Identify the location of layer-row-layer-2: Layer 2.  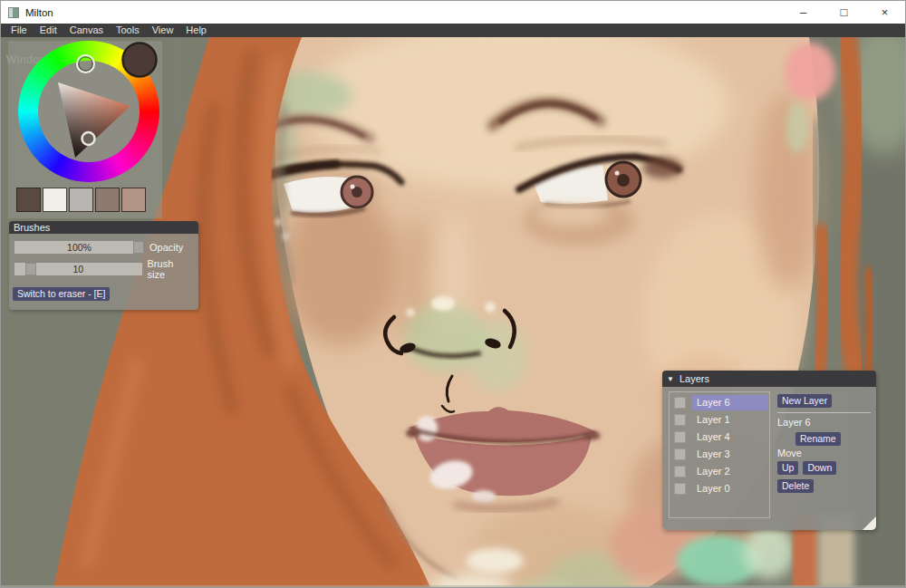
(719, 471).